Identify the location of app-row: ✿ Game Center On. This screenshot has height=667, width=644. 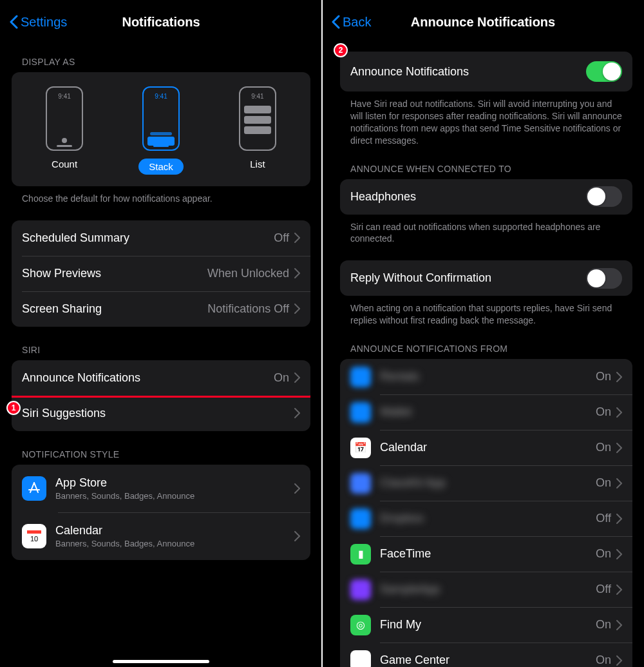
(486, 655).